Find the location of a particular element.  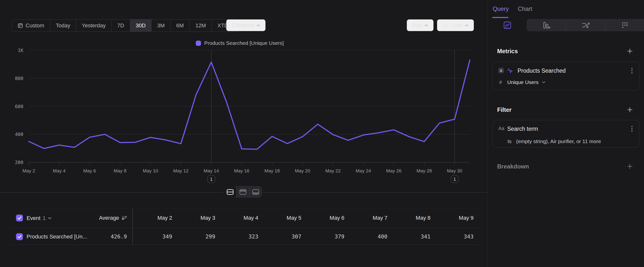

range-label: Custom is located at coordinates (35, 26).